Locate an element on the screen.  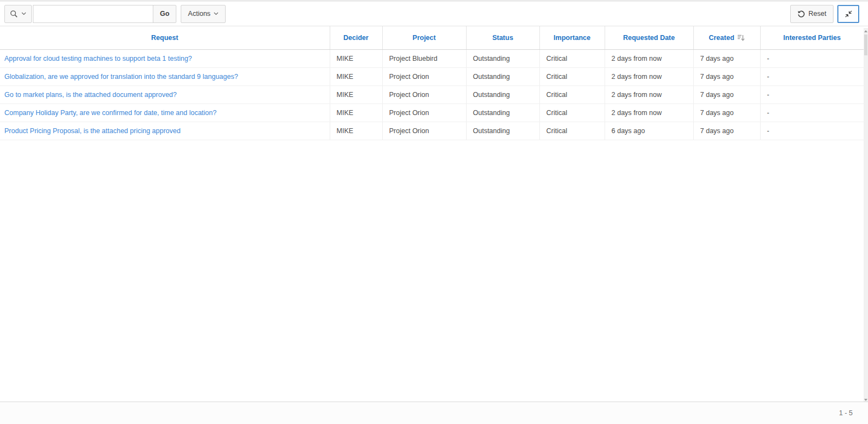
sort-descending-icon is located at coordinates (741, 38).